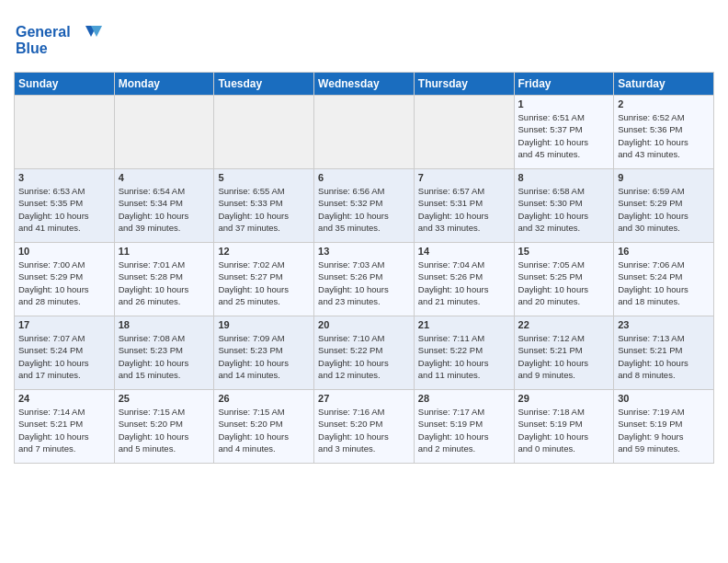 This screenshot has width=728, height=563. Describe the element at coordinates (664, 136) in the screenshot. I see `day-info-text: Sunrise: 6:52 AM Sunset: 5:36 PM Dayligh…` at that location.